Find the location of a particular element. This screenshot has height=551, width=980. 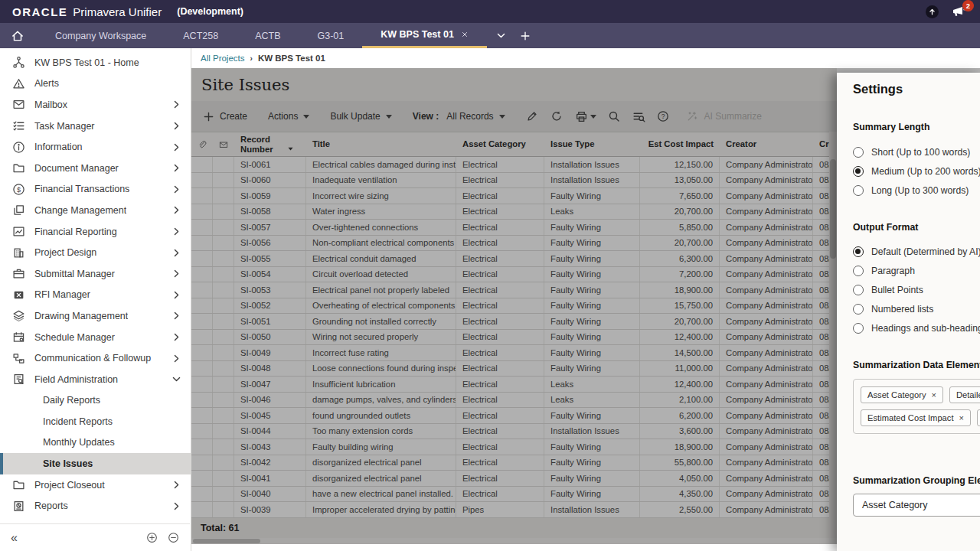

sidebar-item-financial-reporting: Financial Reporting is located at coordinates (95, 232).